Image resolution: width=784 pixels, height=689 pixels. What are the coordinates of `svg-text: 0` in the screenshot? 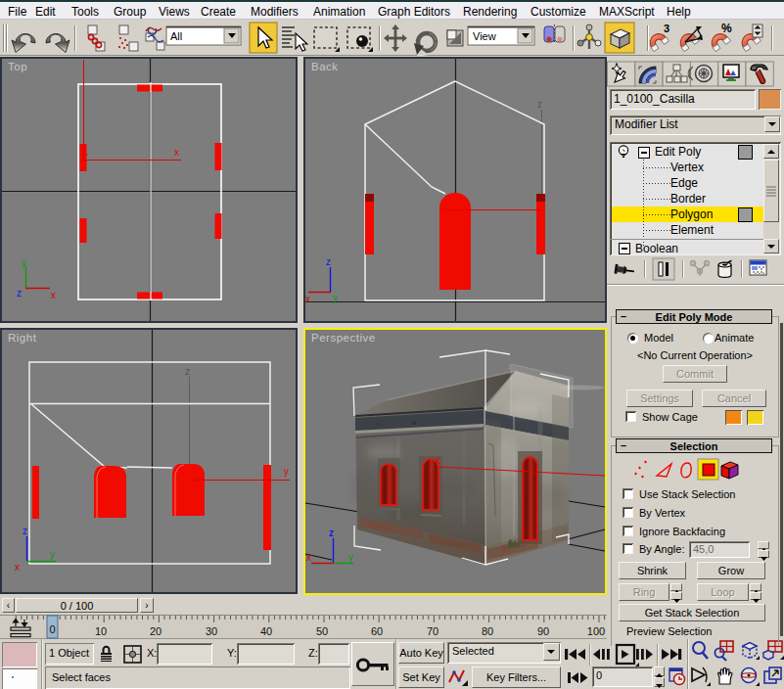 It's located at (52, 629).